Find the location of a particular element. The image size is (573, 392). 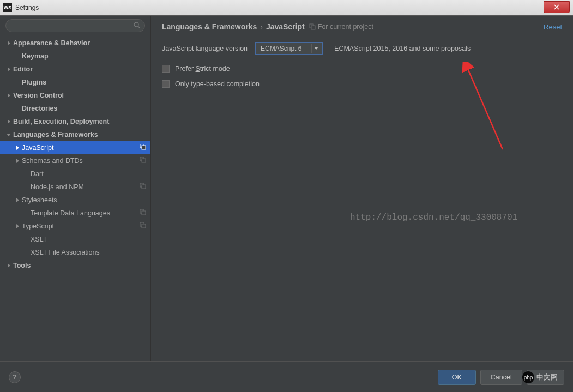

dropdown-value: ECMAScript 6 is located at coordinates (286, 49).